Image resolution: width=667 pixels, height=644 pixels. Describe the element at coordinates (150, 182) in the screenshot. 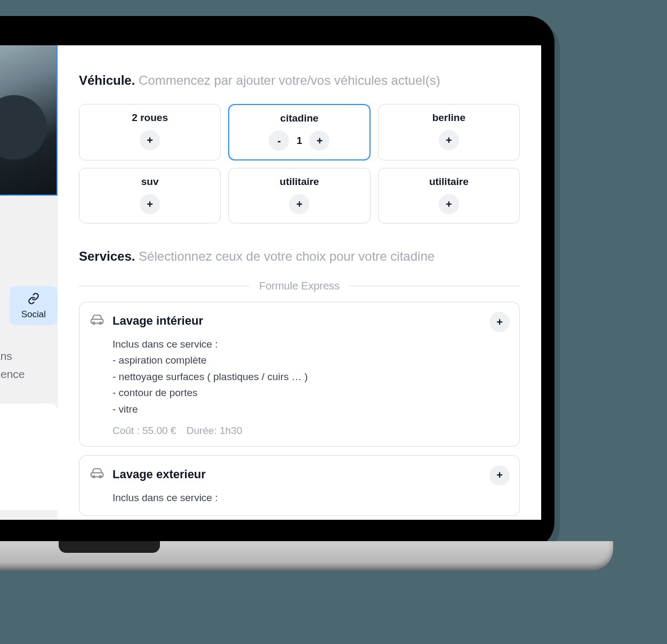

I see `vehicle-label: suv` at that location.